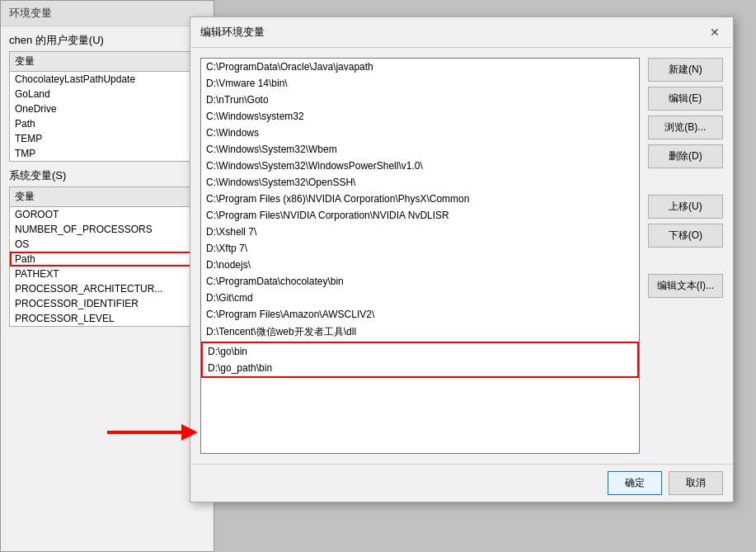  Describe the element at coordinates (107, 174) in the screenshot. I see `sys-vars-section-label: 系统变量(S)` at that location.